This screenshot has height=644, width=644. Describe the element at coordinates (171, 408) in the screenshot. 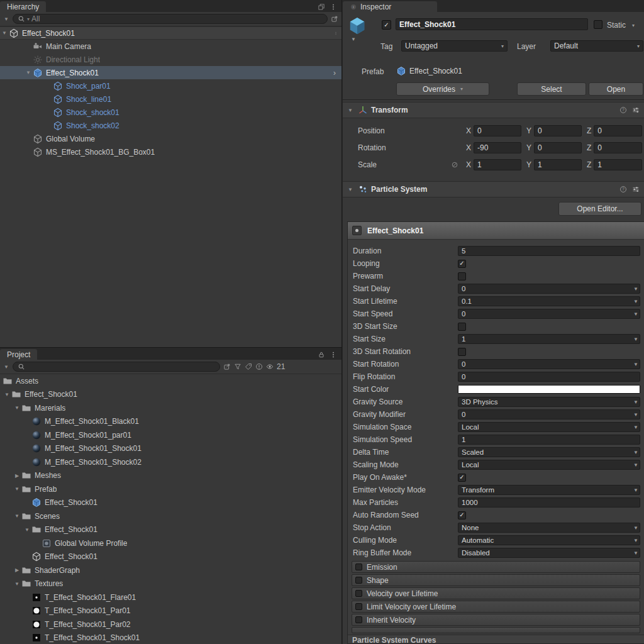

I see `project-item-marerials: ▼Marerials` at that location.